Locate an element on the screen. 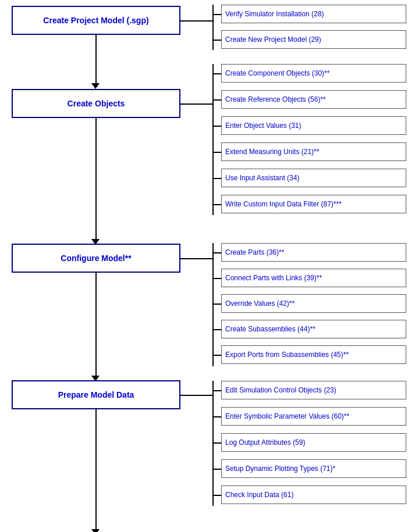  setup-dynamic-box: Setup Dynamic Plotting Types (71)* is located at coordinates (314, 469).